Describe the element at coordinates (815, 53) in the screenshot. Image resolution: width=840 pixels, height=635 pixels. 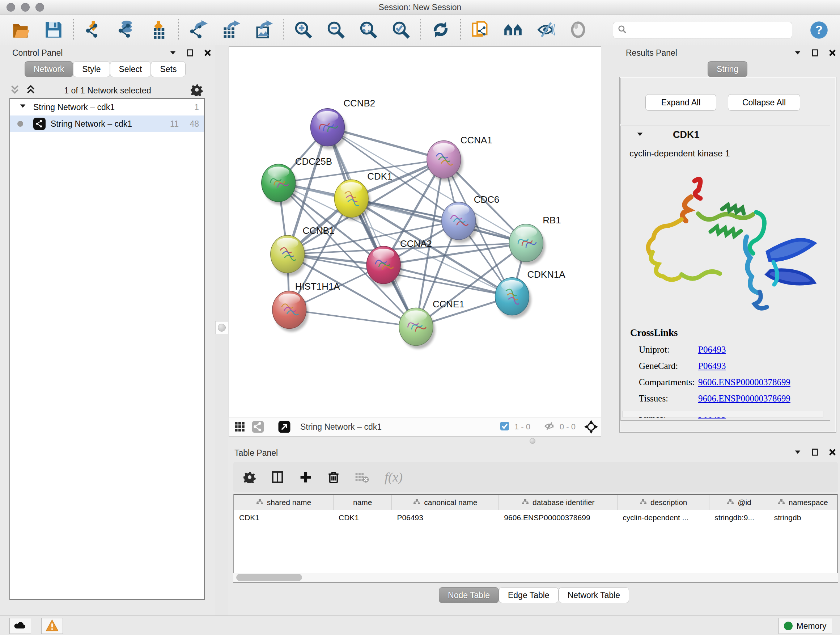
I see `results-panel-float-icon` at that location.